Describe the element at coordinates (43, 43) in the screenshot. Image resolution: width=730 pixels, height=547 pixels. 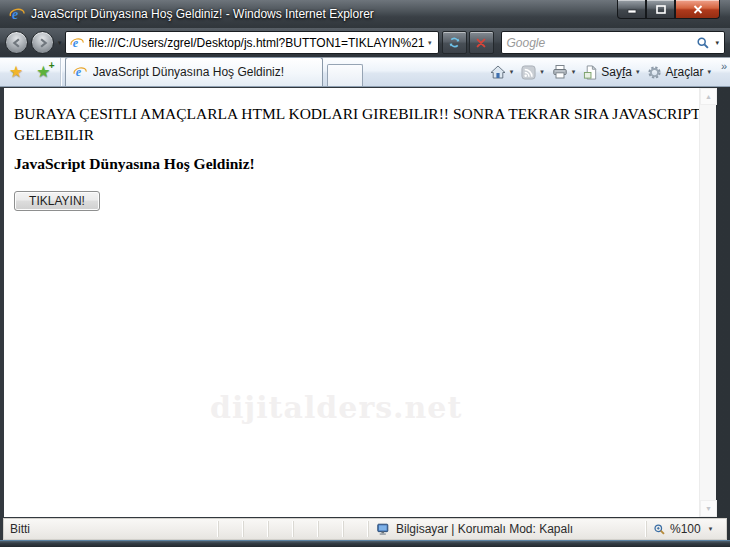
I see `forward-arrow-icon` at that location.